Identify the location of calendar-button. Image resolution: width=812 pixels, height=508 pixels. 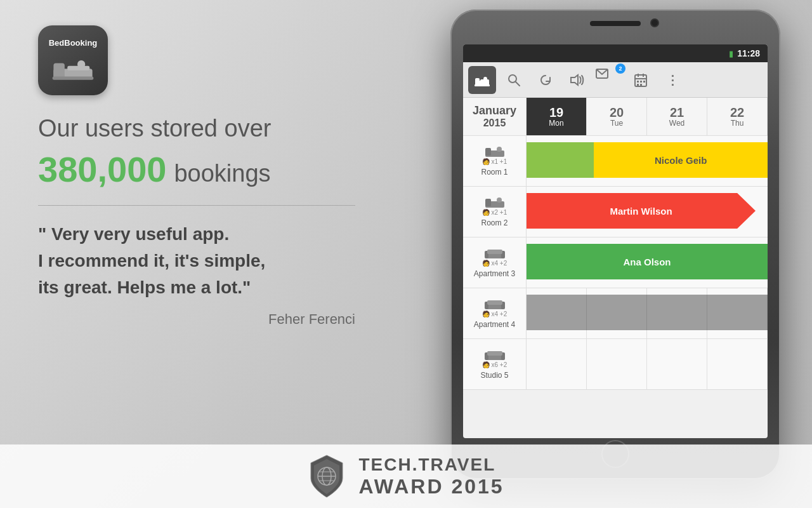
(641, 80).